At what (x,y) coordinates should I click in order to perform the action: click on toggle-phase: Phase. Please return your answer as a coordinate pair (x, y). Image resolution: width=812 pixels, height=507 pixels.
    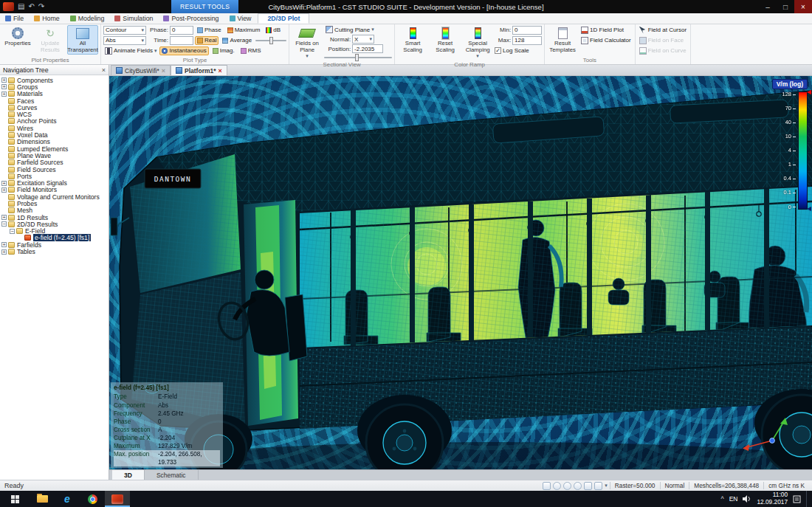
    Looking at the image, I should click on (210, 30).